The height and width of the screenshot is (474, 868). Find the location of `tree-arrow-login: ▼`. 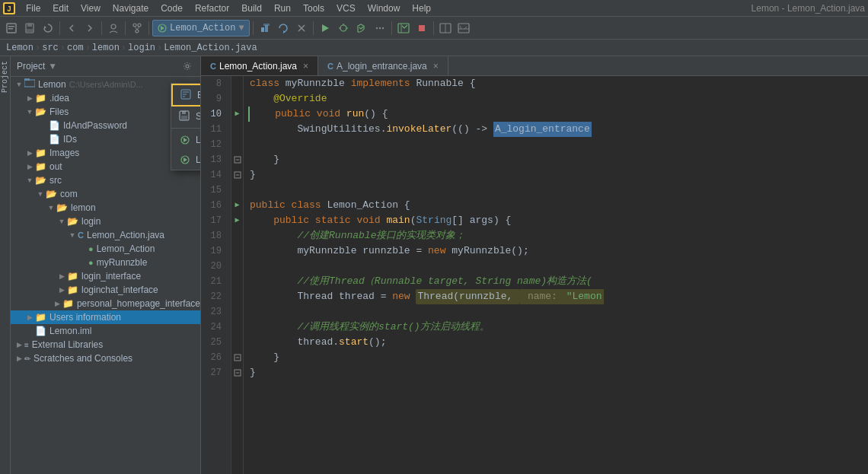

tree-arrow-login: ▼ is located at coordinates (62, 221).